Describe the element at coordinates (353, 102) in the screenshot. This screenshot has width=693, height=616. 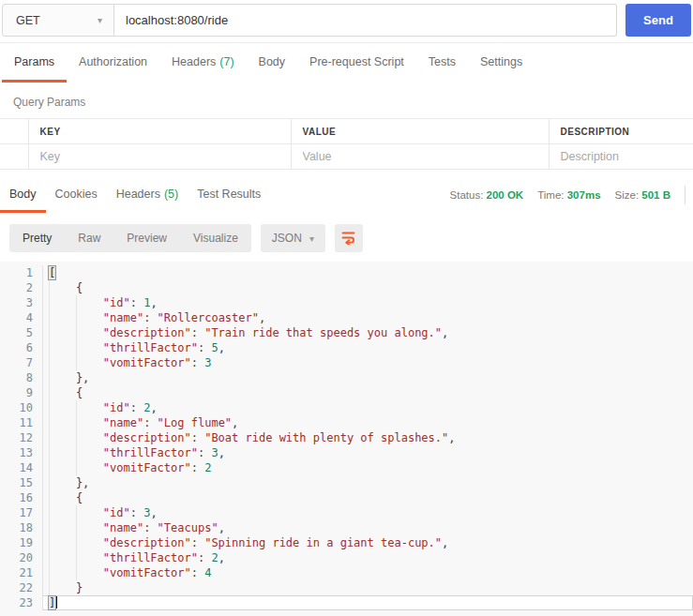
I see `query-params-heading: Query Params` at that location.